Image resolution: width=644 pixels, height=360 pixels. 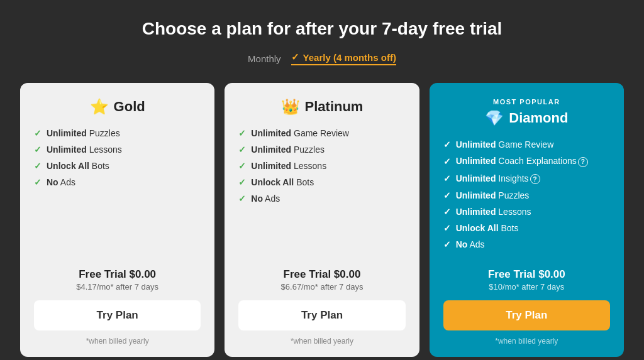 I want to click on after-price: $6.67/mo* after 7 days, so click(x=322, y=286).